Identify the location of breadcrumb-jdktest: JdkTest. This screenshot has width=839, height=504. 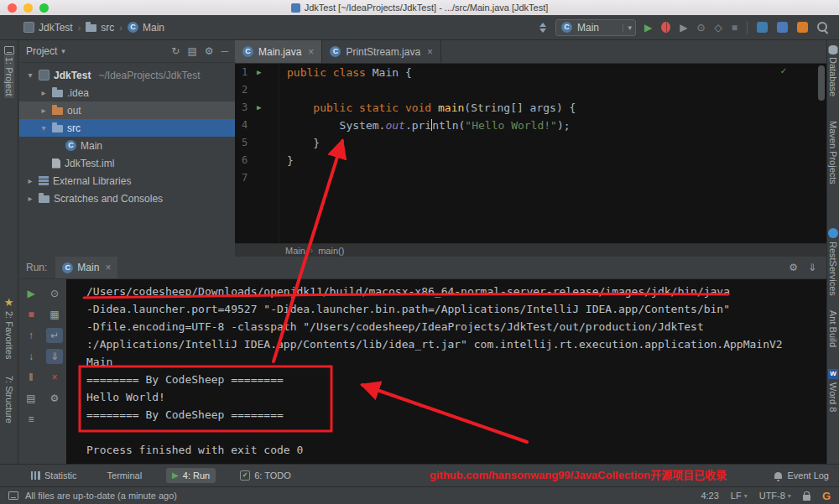
(49, 28).